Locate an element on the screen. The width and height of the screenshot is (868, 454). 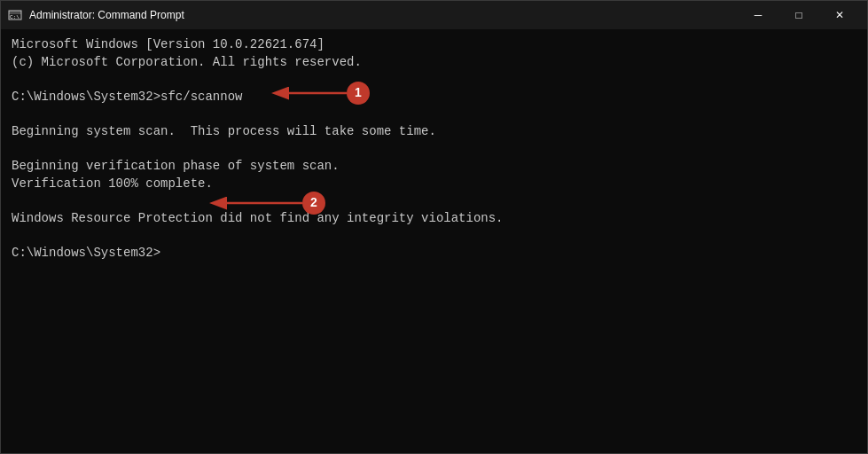
close-button: ✕ is located at coordinates (840, 15).